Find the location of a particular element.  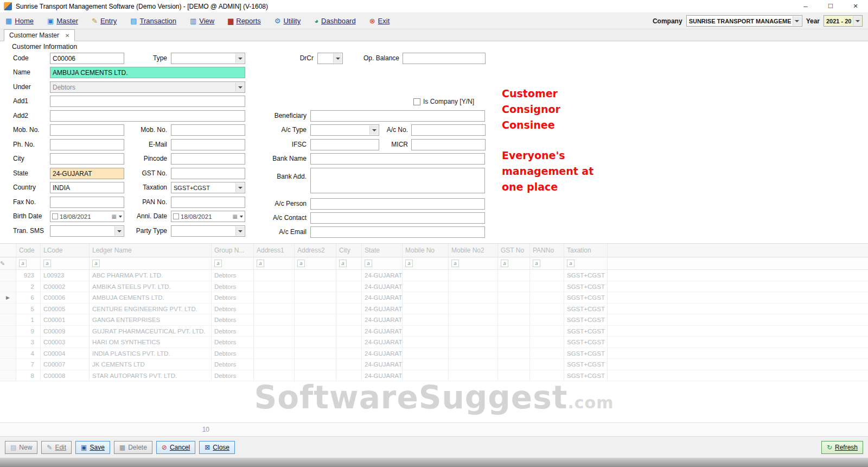

state-input is located at coordinates (87, 174).